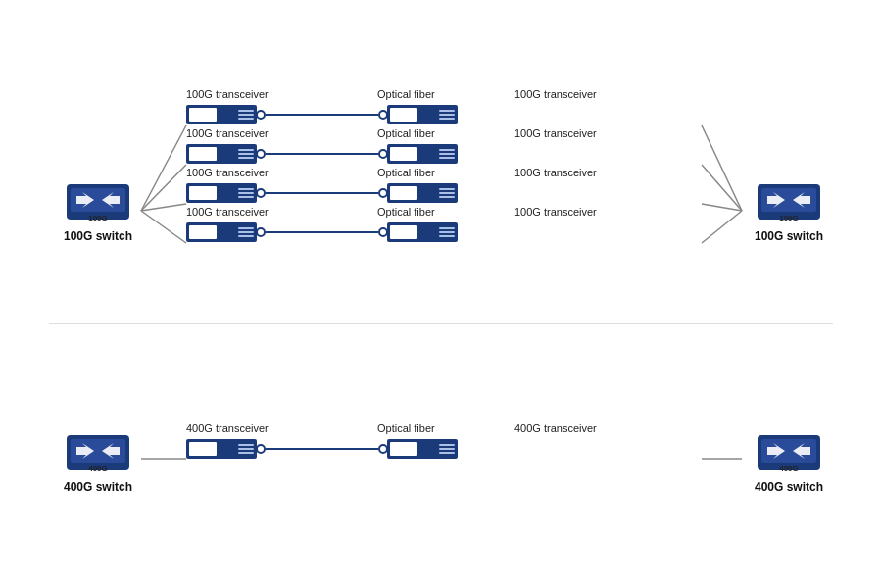  Describe the element at coordinates (321, 232) in the screenshot. I see `row-3-fiber-line` at that location.